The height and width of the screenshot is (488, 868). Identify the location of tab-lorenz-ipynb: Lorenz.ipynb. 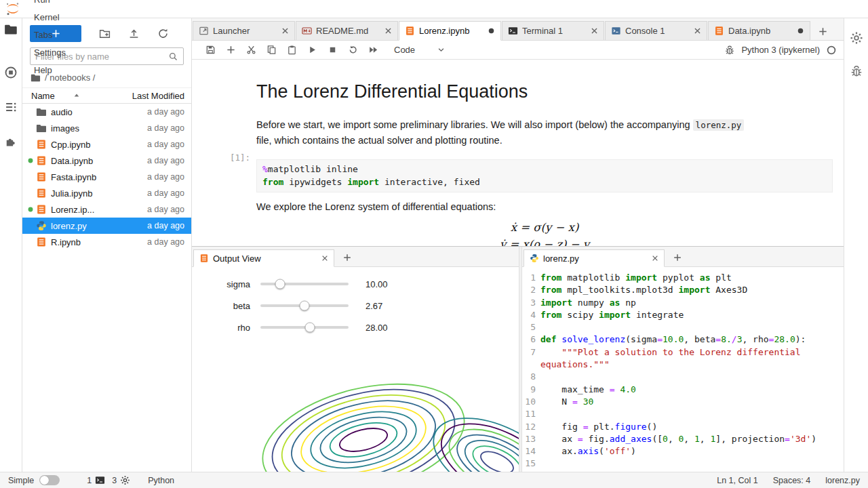
(450, 31).